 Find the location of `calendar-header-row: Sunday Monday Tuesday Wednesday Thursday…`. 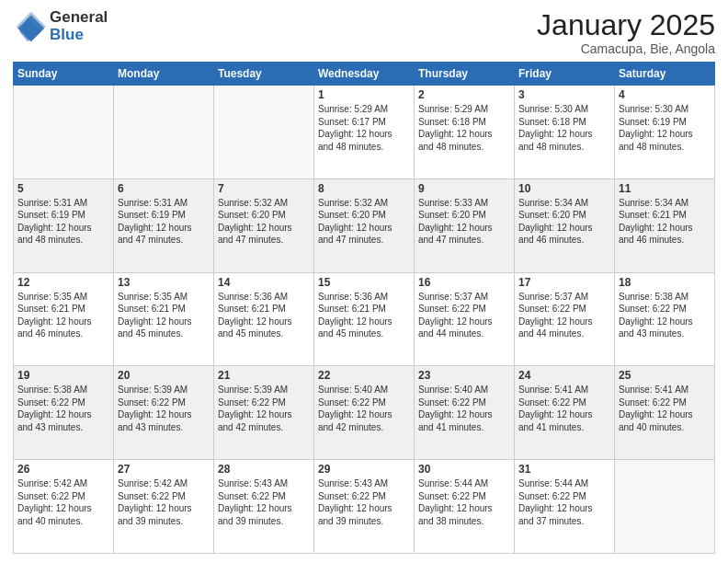

calendar-header-row: Sunday Monday Tuesday Wednesday Thursday… is located at coordinates (364, 74).